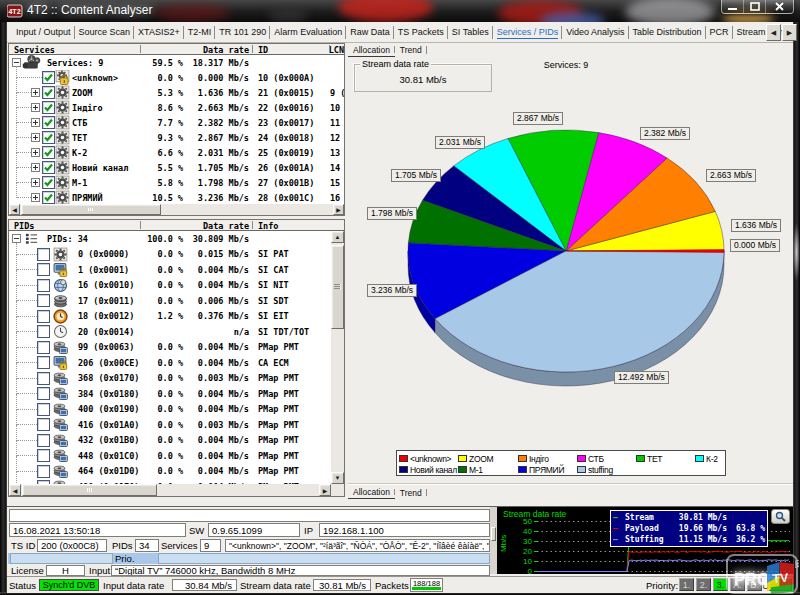  What do you see at coordinates (774, 32) in the screenshot?
I see `tab-scroll-left-button: ◀` at bounding box center [774, 32].